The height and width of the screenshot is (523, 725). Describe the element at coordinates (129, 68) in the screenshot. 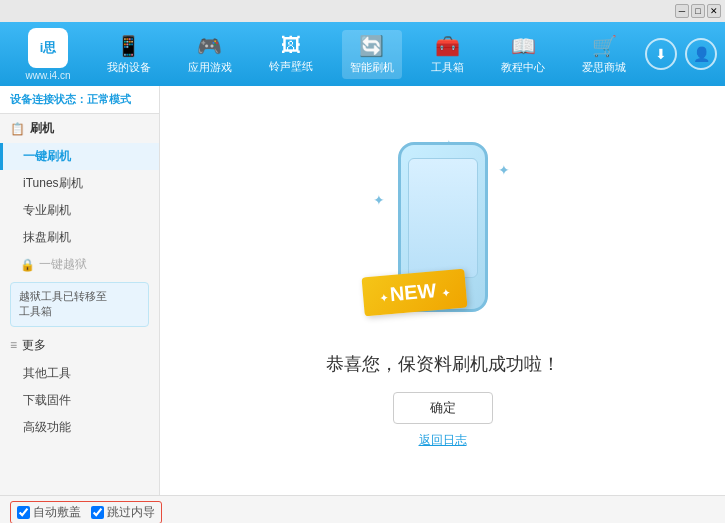

I see `my-device-label: 我的设备` at that location.